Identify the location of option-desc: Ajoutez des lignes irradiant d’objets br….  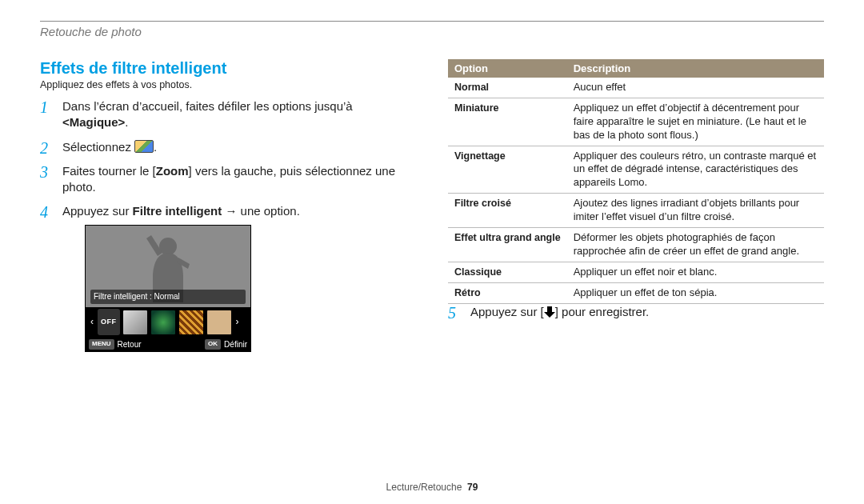
(696, 211).